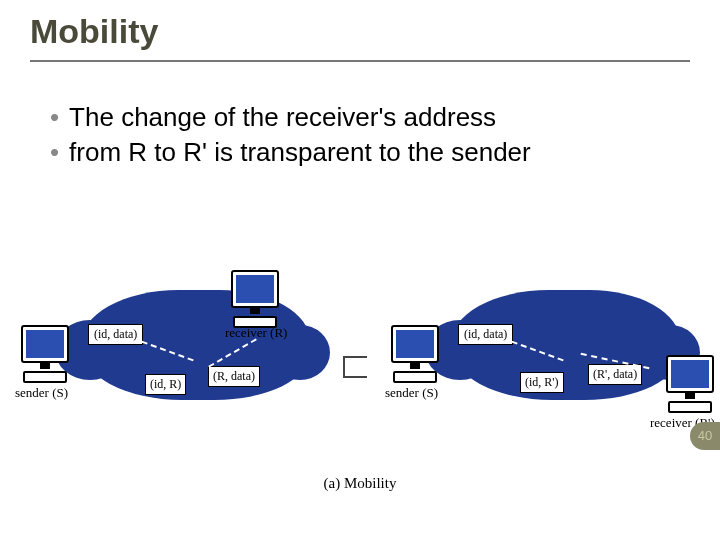 The width and height of the screenshot is (720, 540). What do you see at coordinates (565, 345) in the screenshot?
I see `network-cloud-icon` at bounding box center [565, 345].